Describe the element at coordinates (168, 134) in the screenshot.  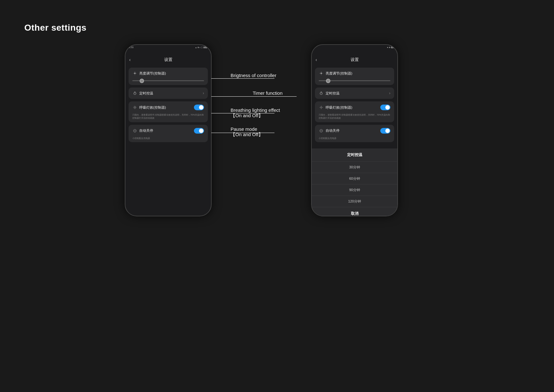
I see `pause-card-left: 自动关停 小控机配合充电器` at that location.